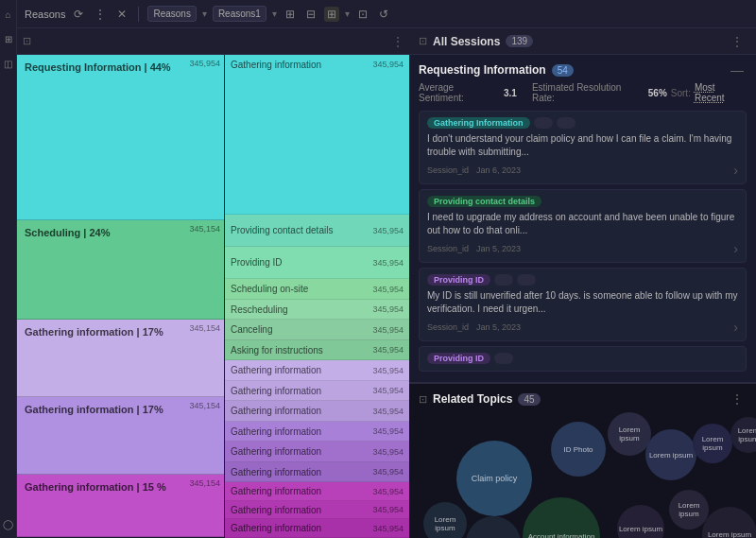 This screenshot has width=756, height=538. What do you see at coordinates (9, 63) in the screenshot?
I see `layers-icon: ◫` at bounding box center [9, 63].